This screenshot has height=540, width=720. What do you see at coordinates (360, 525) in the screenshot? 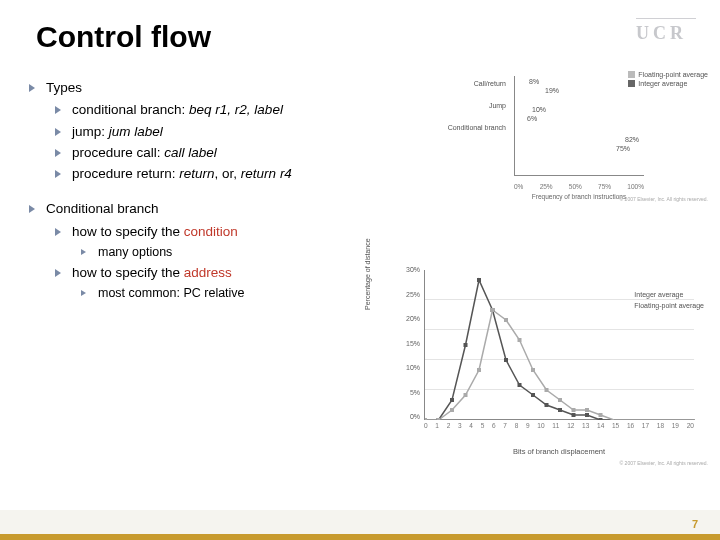
I see `slide-footer: 7` at bounding box center [360, 525].